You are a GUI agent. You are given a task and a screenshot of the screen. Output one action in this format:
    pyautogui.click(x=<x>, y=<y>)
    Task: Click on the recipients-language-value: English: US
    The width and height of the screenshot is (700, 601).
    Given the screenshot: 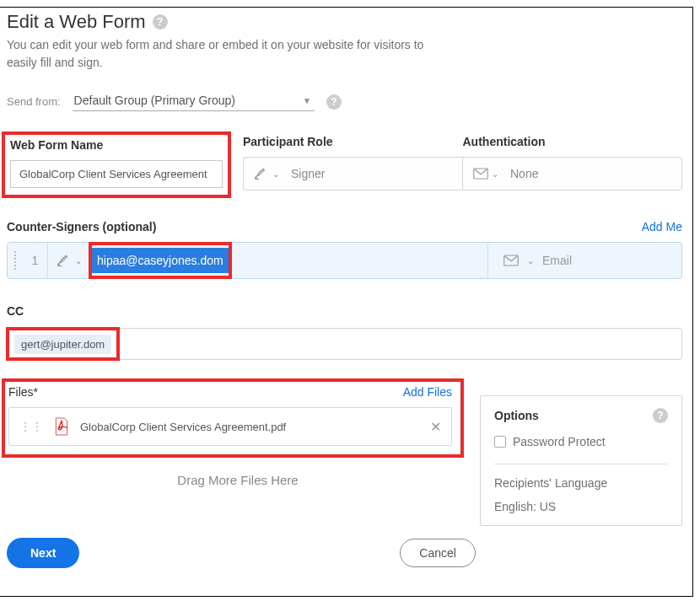 What is the action you would take?
    pyautogui.click(x=581, y=507)
    